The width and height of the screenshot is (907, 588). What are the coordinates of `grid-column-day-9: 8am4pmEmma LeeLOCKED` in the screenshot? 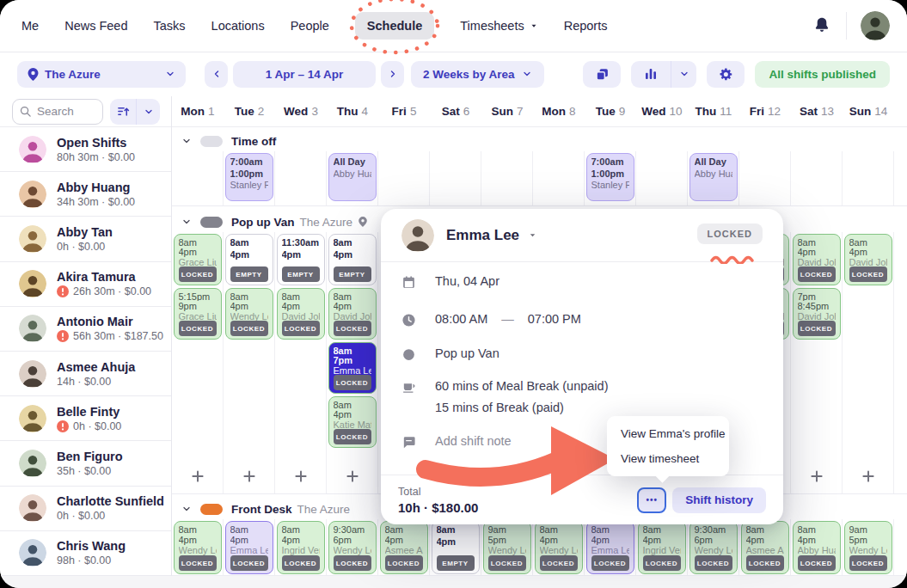 It's located at (610, 547).